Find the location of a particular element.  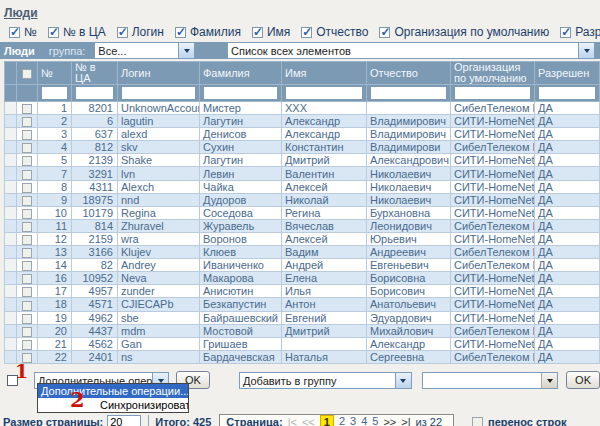

table-cell: 20 is located at coordinates (55, 330).